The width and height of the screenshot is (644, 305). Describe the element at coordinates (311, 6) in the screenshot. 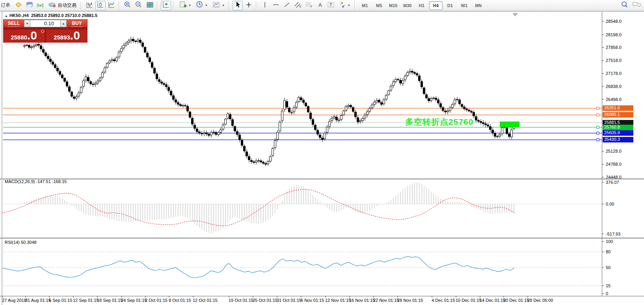

I see `svg-text: F` at that location.